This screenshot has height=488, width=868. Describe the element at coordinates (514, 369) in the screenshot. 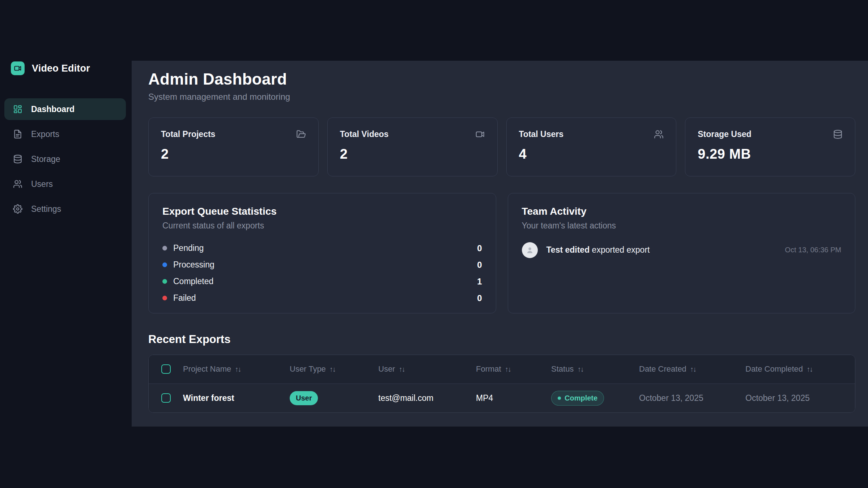

I see `column-header-format: Format ↑↓` at that location.